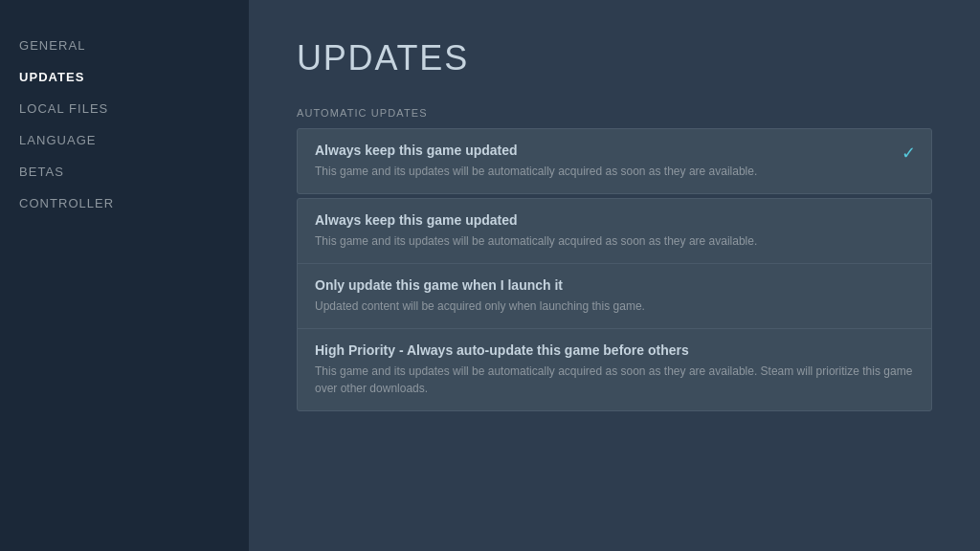  What do you see at coordinates (614, 220) in the screenshot?
I see `option-always-title: Always keep this game updated` at bounding box center [614, 220].